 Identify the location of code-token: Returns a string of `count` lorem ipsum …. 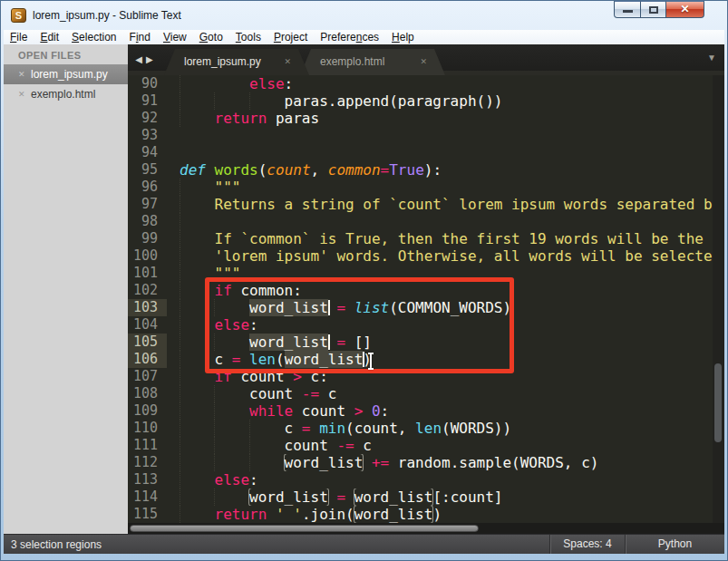
(470, 205).